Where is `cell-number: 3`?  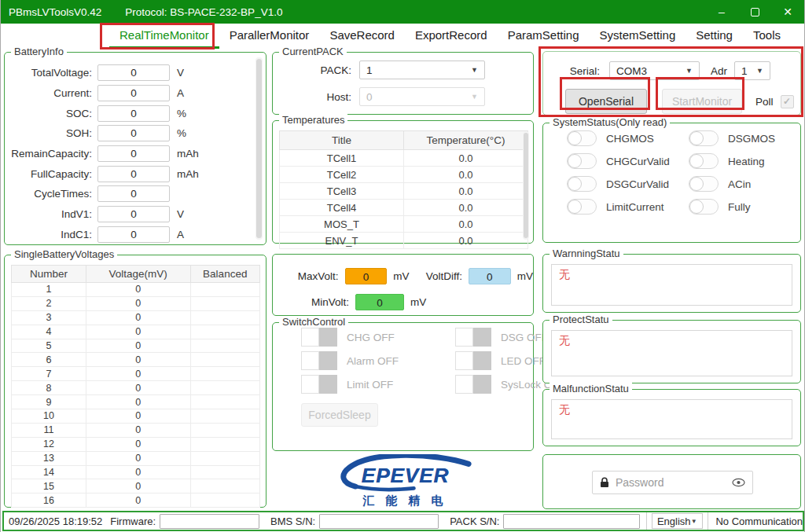
cell-number: 3 is located at coordinates (49, 317).